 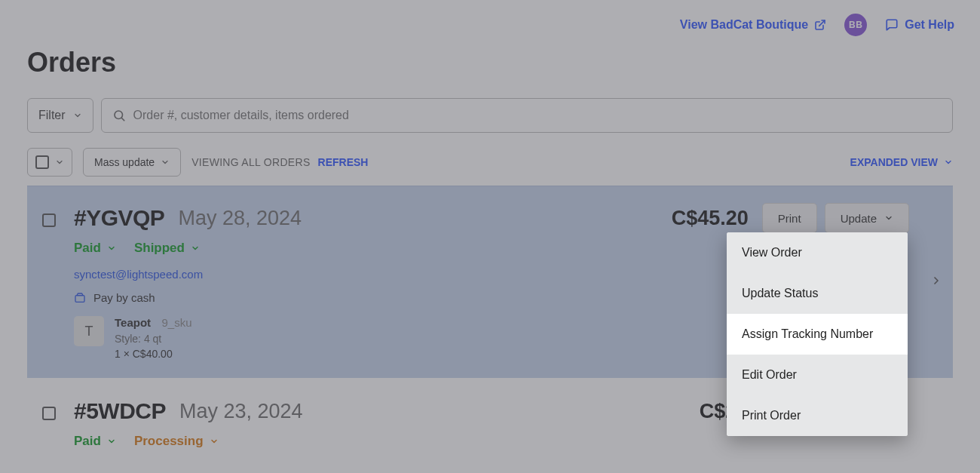 I want to click on checkbox-icon, so click(x=42, y=162).